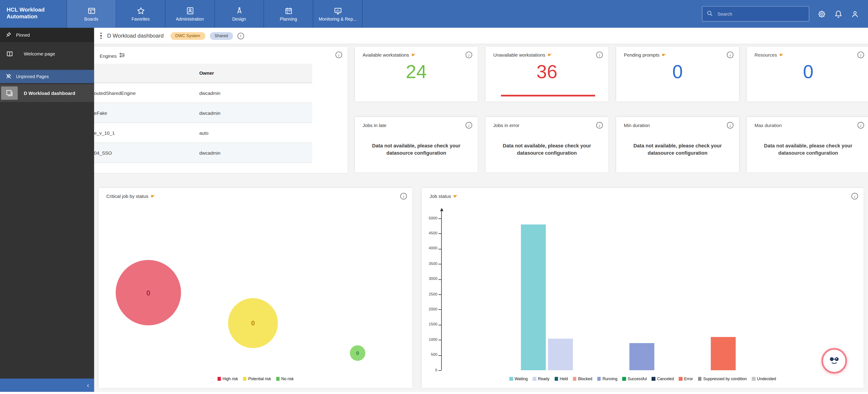  What do you see at coordinates (239, 19) in the screenshot?
I see `nav-tab-label: Design` at bounding box center [239, 19].